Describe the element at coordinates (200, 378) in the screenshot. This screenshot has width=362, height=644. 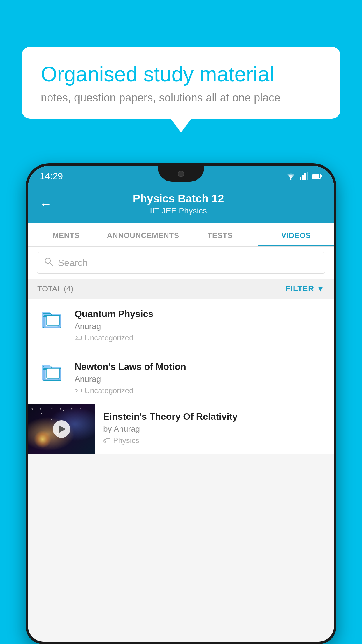
I see `video-info-2: Newton's Laws of Motion Anurag 🏷 Uncateg…` at that location.